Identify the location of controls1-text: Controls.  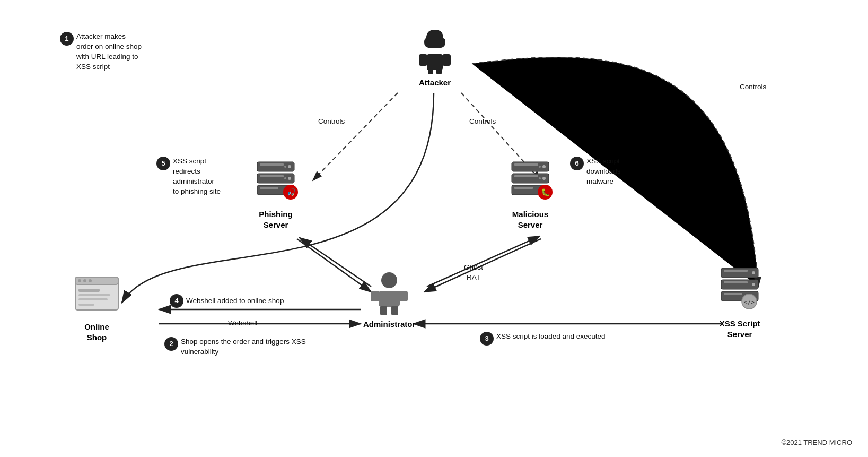
(331, 121).